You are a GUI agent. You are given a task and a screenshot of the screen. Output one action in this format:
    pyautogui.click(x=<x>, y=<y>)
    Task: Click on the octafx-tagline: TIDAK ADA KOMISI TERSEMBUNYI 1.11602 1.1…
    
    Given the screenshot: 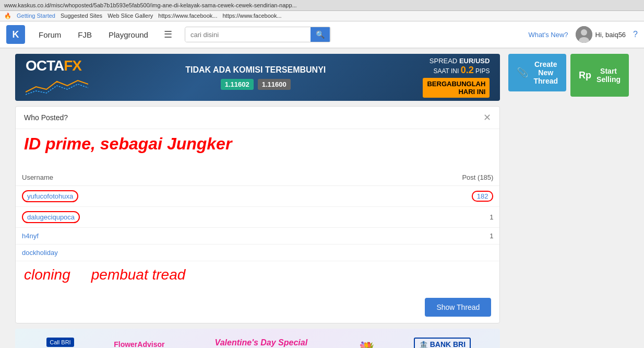 What is the action you would take?
    pyautogui.click(x=256, y=77)
    